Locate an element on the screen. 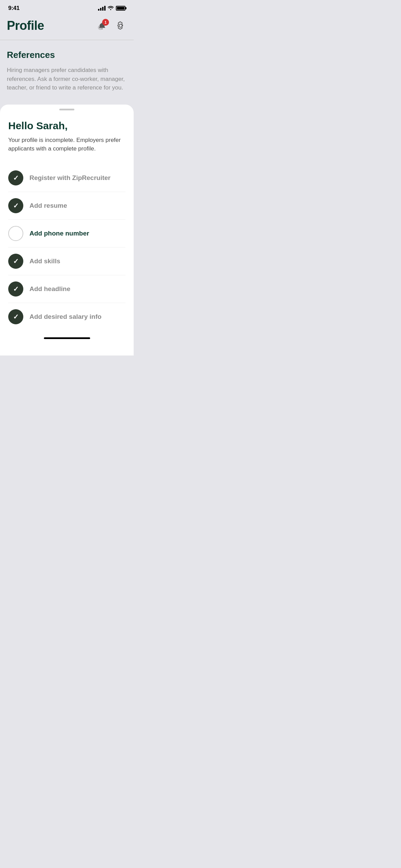  checklist-item: ✓Add resume is located at coordinates (67, 206).